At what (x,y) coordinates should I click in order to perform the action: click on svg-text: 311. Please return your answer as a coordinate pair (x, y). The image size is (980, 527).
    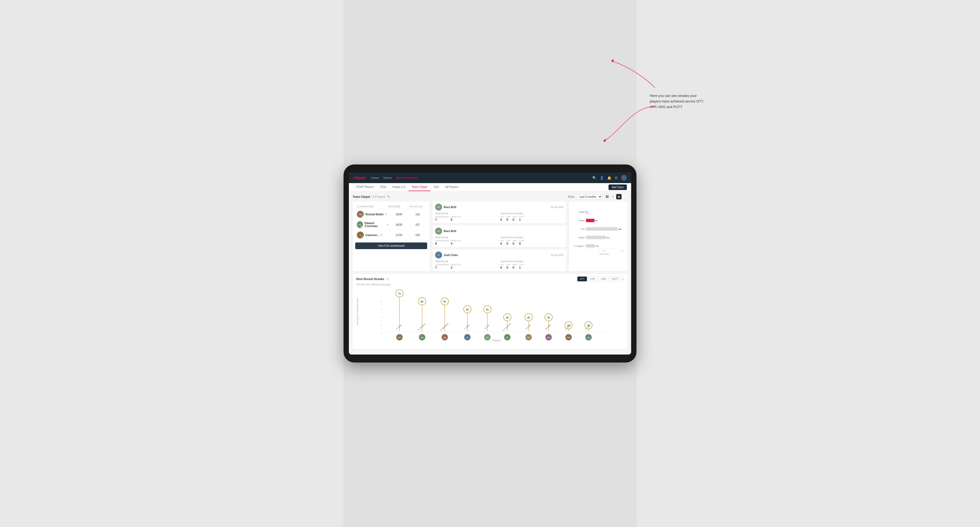
    Looking at the image, I should click on (608, 238).